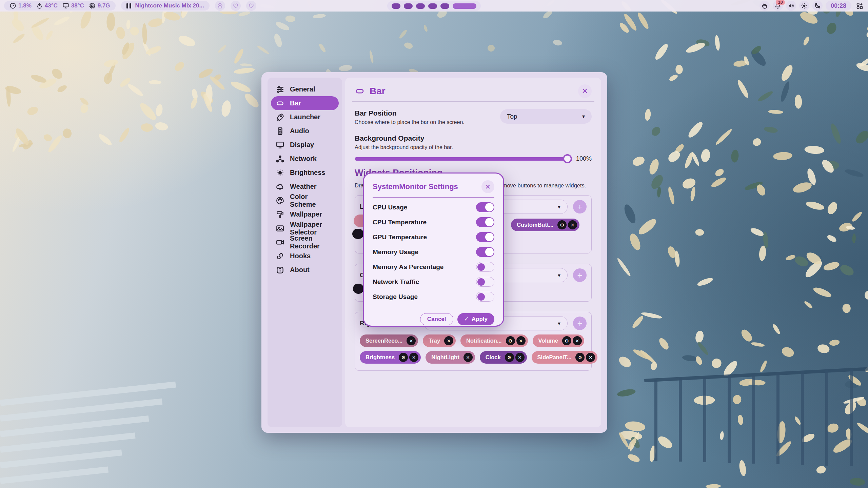 The image size is (868, 488). What do you see at coordinates (580, 207) in the screenshot?
I see `left-add-widget-button: +` at bounding box center [580, 207].